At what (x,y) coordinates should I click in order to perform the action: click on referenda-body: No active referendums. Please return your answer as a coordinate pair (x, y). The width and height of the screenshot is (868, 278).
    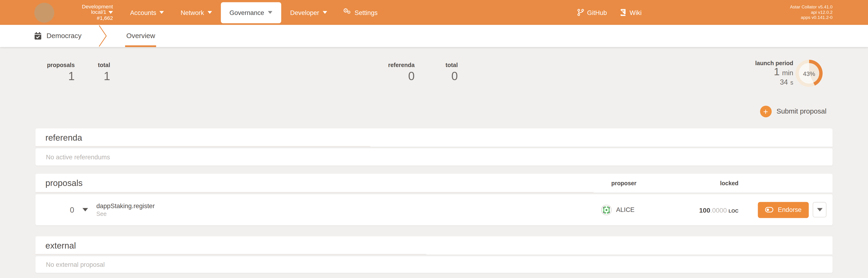
    Looking at the image, I should click on (434, 157).